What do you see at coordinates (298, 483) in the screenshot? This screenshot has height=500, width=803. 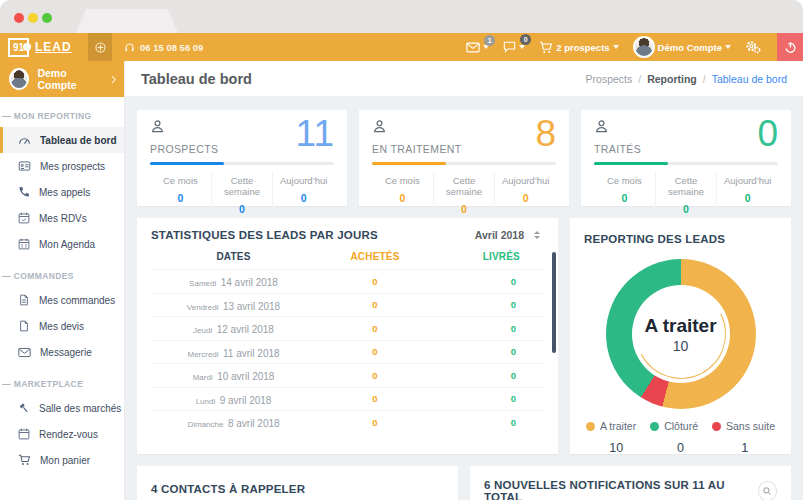 I see `contacts-card: 4 CONTACTS À RAPPELER` at bounding box center [298, 483].